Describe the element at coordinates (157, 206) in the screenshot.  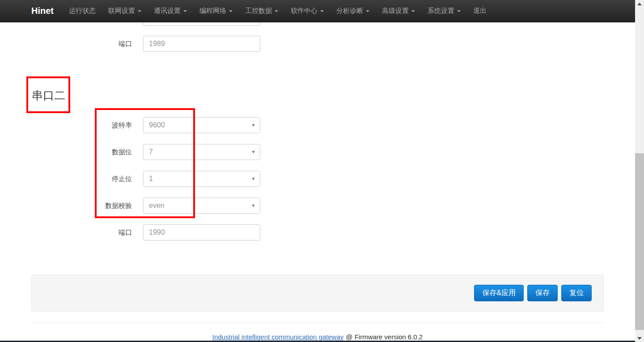
I see `selected-value: even` at that location.